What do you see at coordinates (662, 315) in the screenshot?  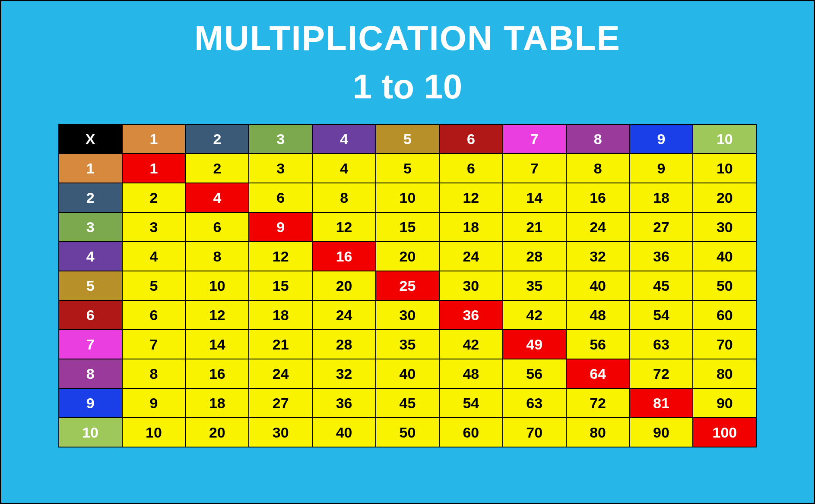 I see `value-cell: 54` at bounding box center [662, 315].